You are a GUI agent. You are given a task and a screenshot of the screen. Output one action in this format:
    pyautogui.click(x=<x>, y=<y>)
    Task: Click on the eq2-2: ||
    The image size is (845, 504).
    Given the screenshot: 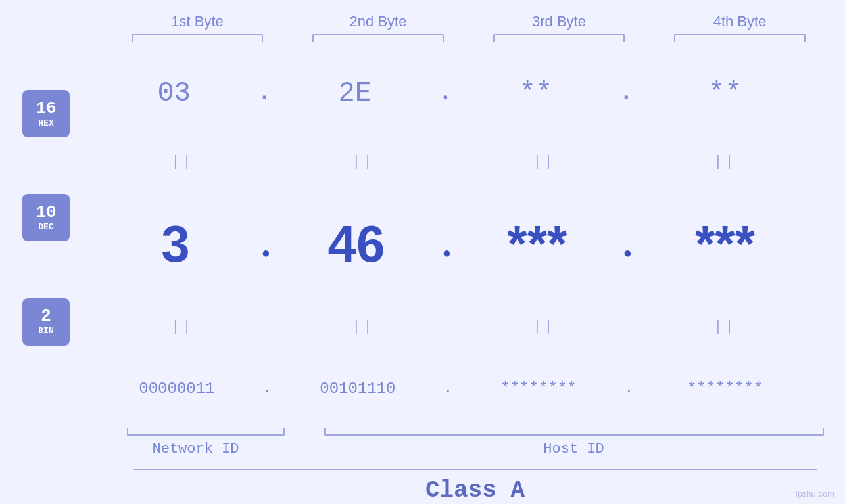 What is the action you would take?
    pyautogui.click(x=364, y=327)
    